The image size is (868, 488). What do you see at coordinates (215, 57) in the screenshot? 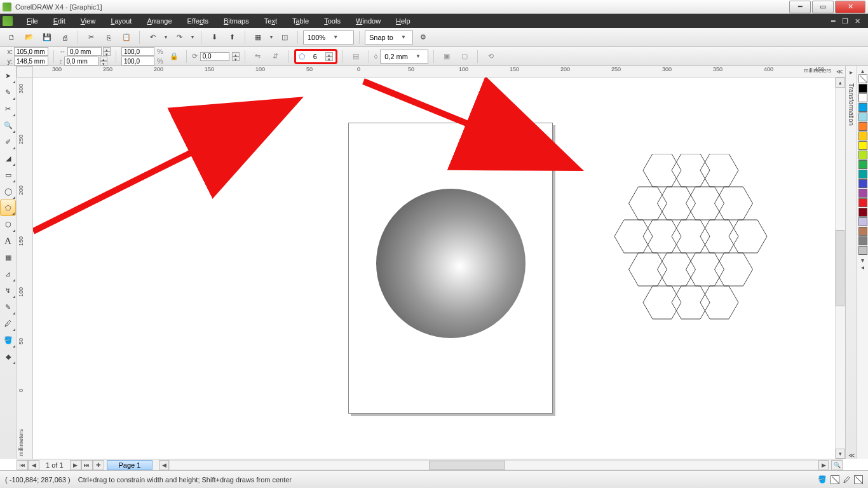
I see `rotation-input` at bounding box center [215, 57].